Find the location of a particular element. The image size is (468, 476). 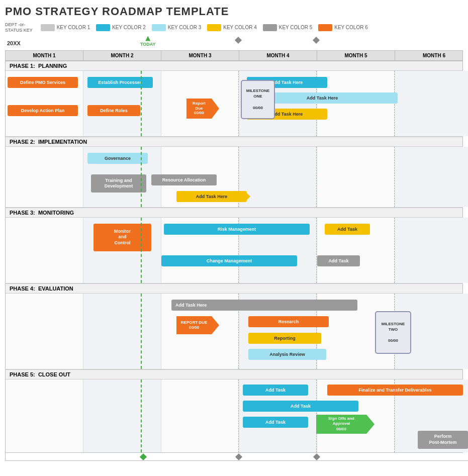

legend-item-5: KEY COLOR 5 is located at coordinates (288, 28).